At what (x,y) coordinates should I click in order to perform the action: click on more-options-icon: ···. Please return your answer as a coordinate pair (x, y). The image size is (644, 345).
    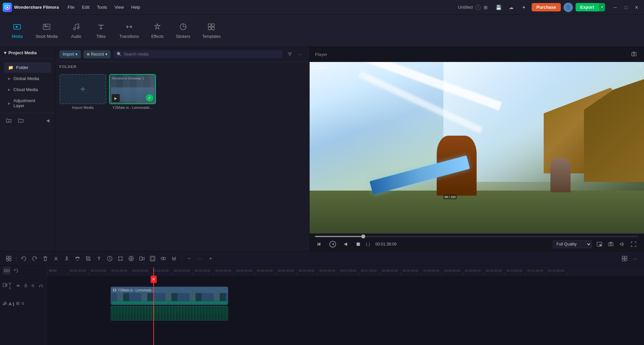
    Looking at the image, I should click on (301, 54).